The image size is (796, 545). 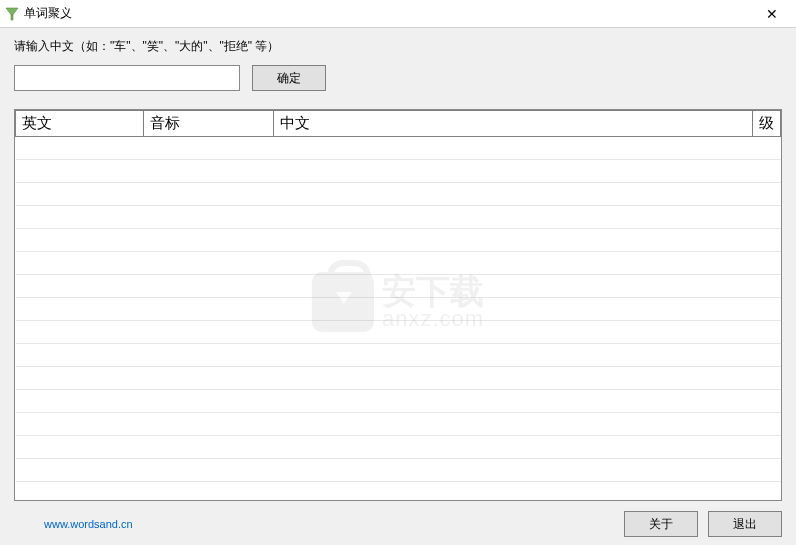 What do you see at coordinates (398, 14) in the screenshot?
I see `titlebar: 单词聚义 ✕` at bounding box center [398, 14].